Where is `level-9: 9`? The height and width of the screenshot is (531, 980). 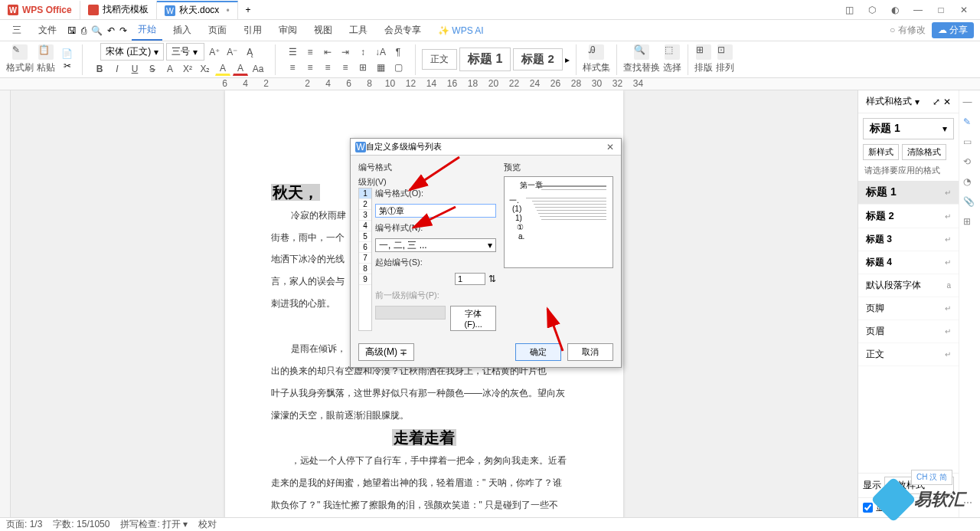 level-9: 9 is located at coordinates (365, 280).